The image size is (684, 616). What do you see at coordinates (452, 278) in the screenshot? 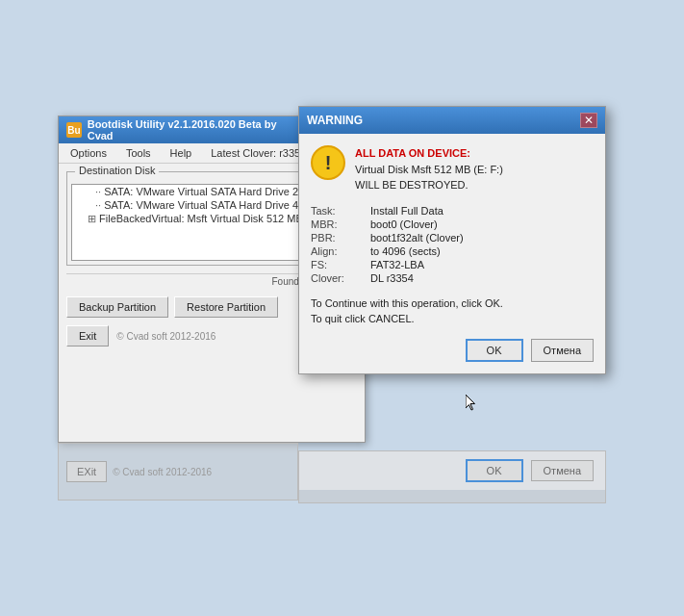
I see `detail-clover: Clover: DL r3354` at bounding box center [452, 278].